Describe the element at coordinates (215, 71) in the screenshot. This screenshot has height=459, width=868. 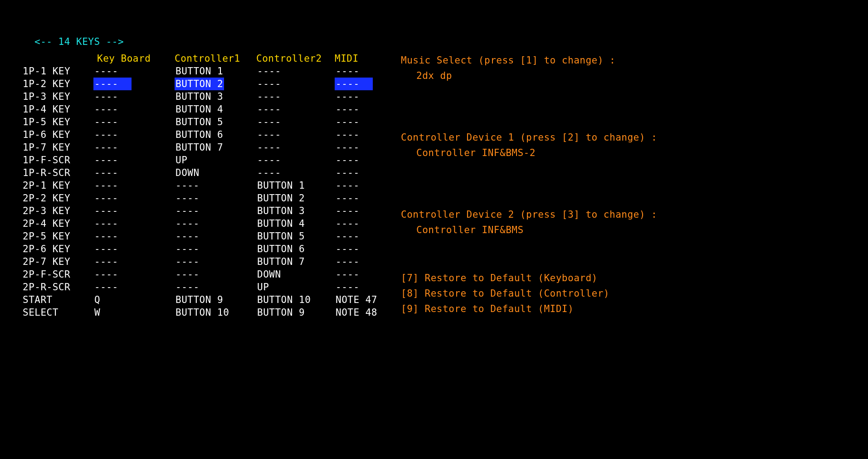
I see `cell-c1: BUTTON 1` at that location.